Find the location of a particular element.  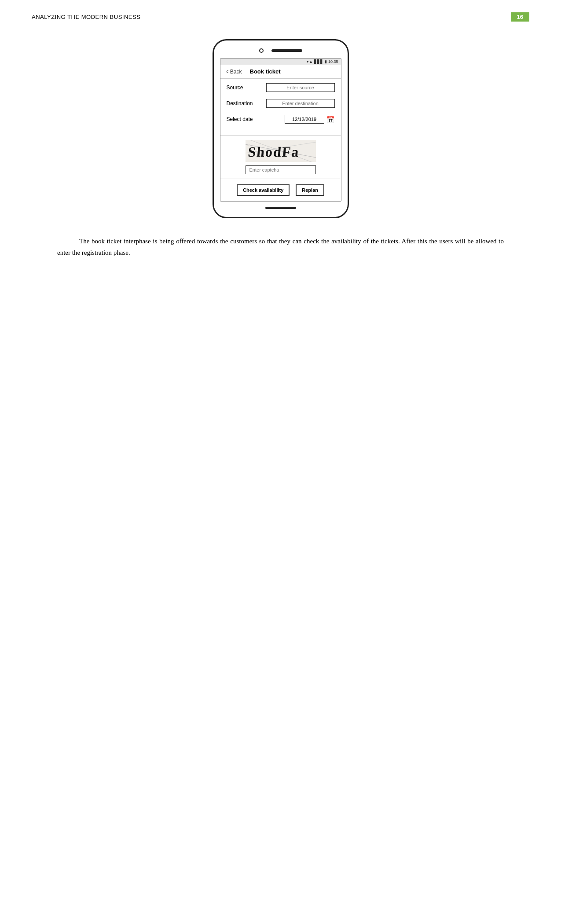

battery-icon: ▮ is located at coordinates (326, 62).